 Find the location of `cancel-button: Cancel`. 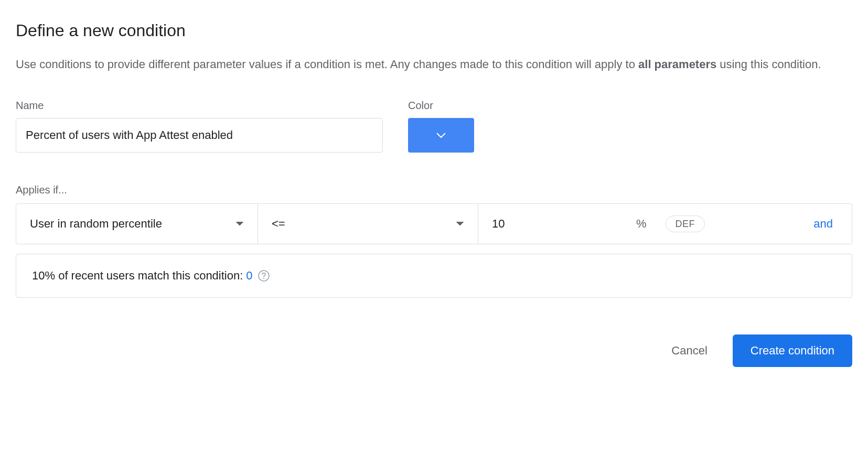

cancel-button: Cancel is located at coordinates (689, 351).